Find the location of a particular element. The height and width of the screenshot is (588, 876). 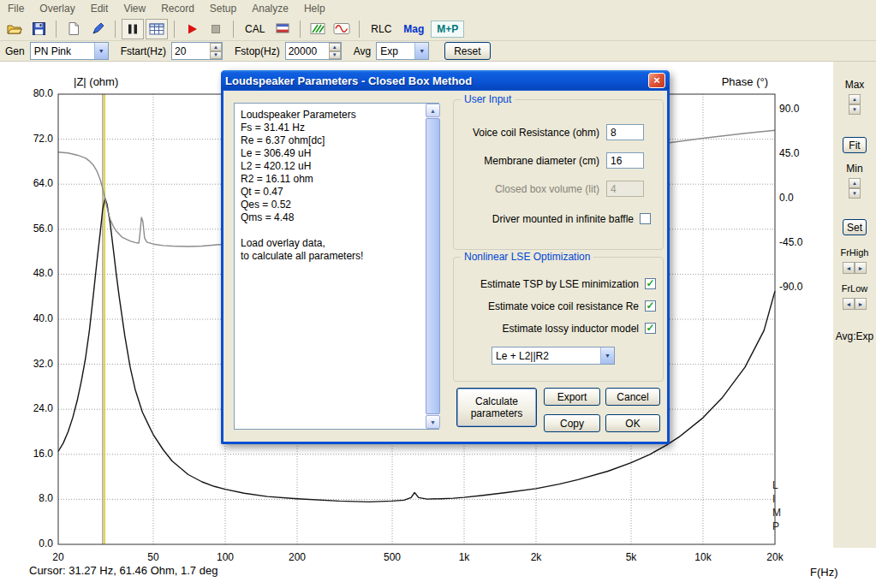

flag-icon is located at coordinates (283, 29).